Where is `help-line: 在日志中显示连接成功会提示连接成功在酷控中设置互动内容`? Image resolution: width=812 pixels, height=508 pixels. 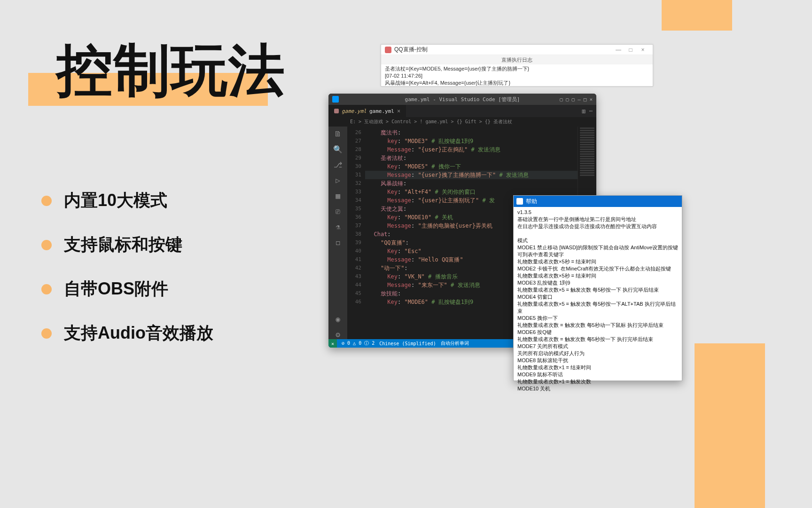
help-line: 在日志中显示连接成功会提示连接成功在酷控中设置互动内容 is located at coordinates (598, 227).